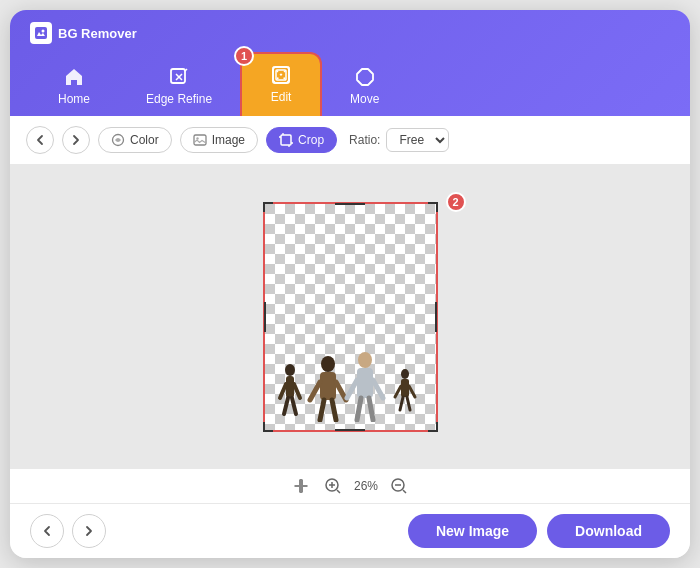  What do you see at coordinates (399, 486) in the screenshot?
I see `zoom-out-icon` at bounding box center [399, 486].